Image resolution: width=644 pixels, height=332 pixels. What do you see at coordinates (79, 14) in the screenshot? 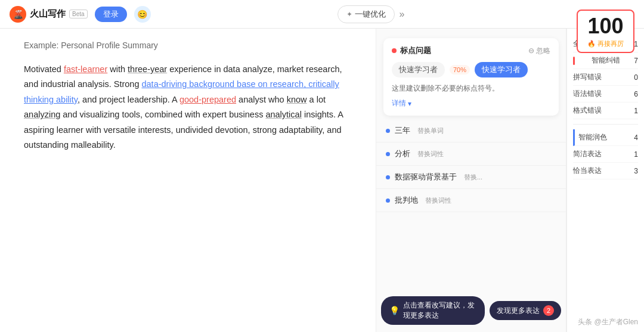
I see `beta-badge: Beta` at bounding box center [79, 14].